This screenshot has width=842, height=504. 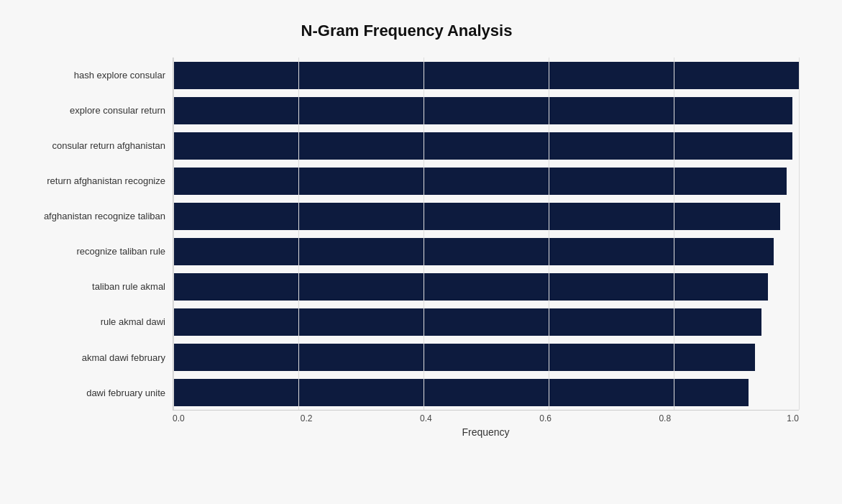 What do you see at coordinates (486, 425) in the screenshot?
I see `x-axis: 0.00.20.40.60.81.0 Frequency` at bounding box center [486, 425].